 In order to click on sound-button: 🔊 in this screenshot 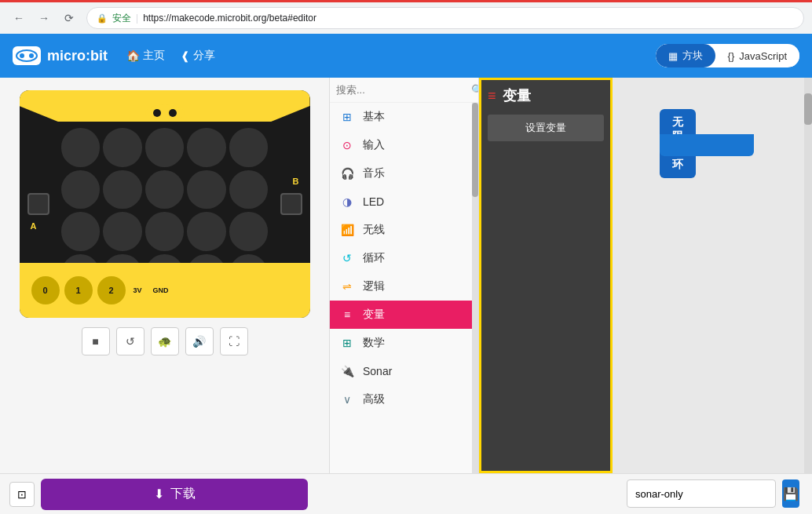, I will do `click(199, 341)`.